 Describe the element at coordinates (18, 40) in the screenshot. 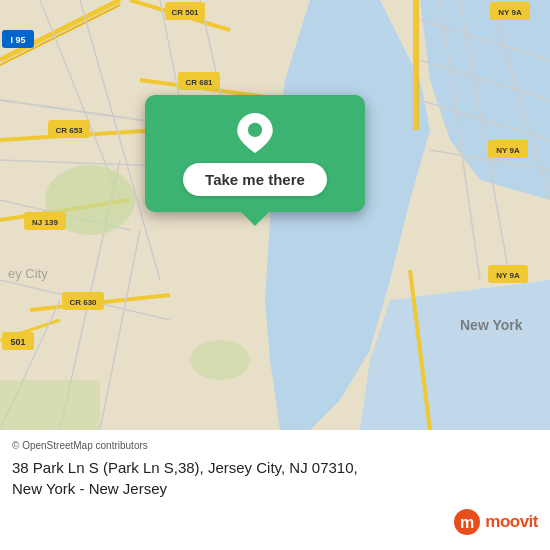

I see `svg-text: I 95` at that location.